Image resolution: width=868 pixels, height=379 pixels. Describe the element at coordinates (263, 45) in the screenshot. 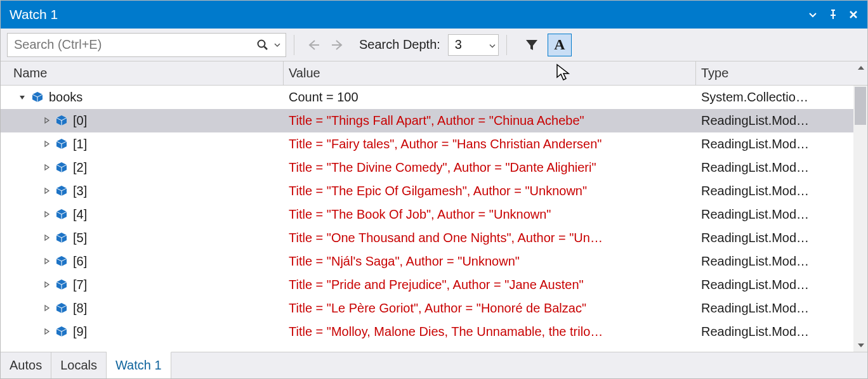

I see `search-icon` at that location.